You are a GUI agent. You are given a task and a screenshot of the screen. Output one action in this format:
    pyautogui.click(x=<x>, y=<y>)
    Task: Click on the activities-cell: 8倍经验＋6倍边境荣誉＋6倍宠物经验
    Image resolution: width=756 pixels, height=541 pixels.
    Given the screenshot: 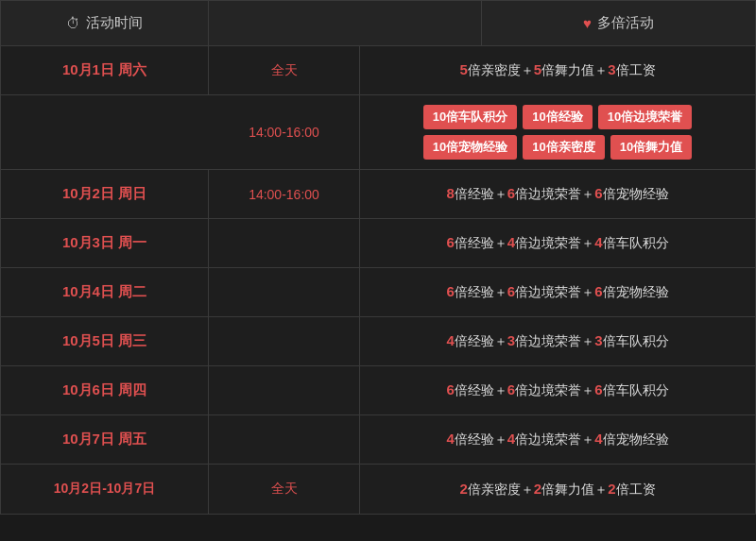 What is the action you would take?
    pyautogui.click(x=558, y=194)
    